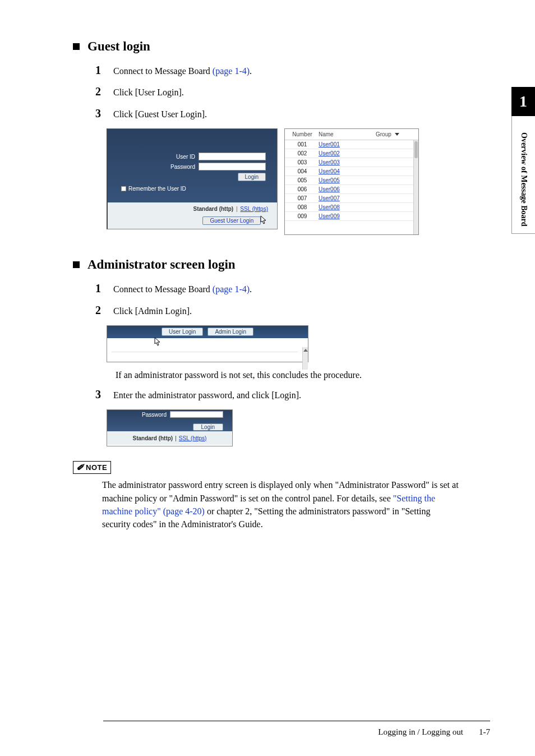 The height and width of the screenshot is (756, 535). What do you see at coordinates (352, 145) in the screenshot?
I see `table-row: 001User001` at bounding box center [352, 145].